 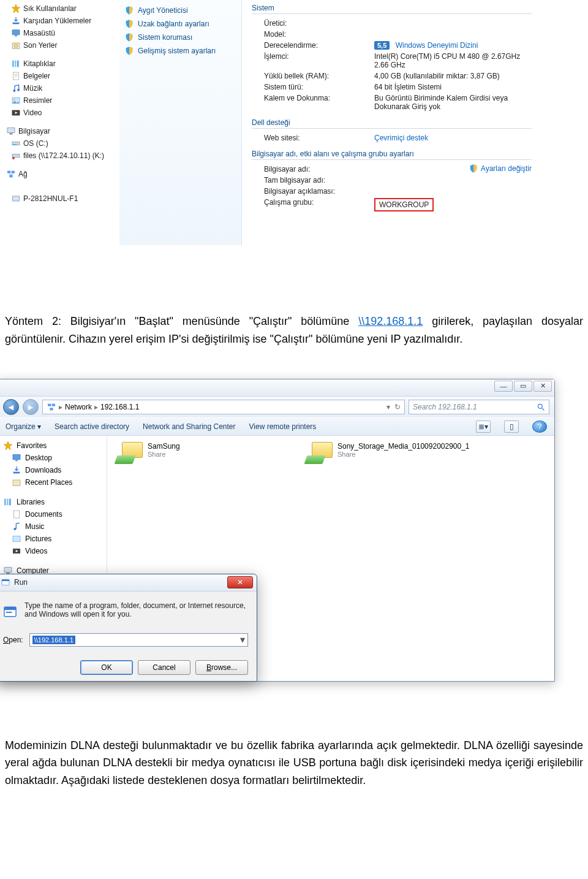 I want to click on task-remote-settings: Uzak bağlantı ayarları, so click(x=180, y=24).